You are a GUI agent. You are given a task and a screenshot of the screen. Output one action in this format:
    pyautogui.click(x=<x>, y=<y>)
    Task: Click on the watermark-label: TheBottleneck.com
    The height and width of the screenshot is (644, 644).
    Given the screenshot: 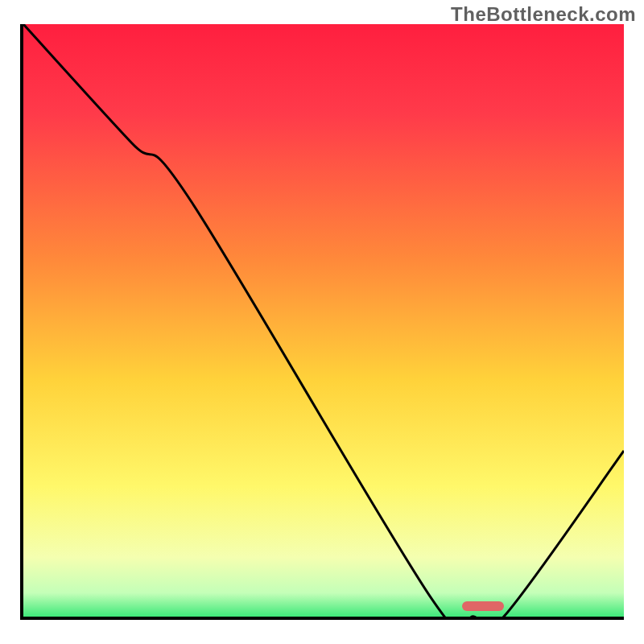 What is the action you would take?
    pyautogui.click(x=543, y=14)
    